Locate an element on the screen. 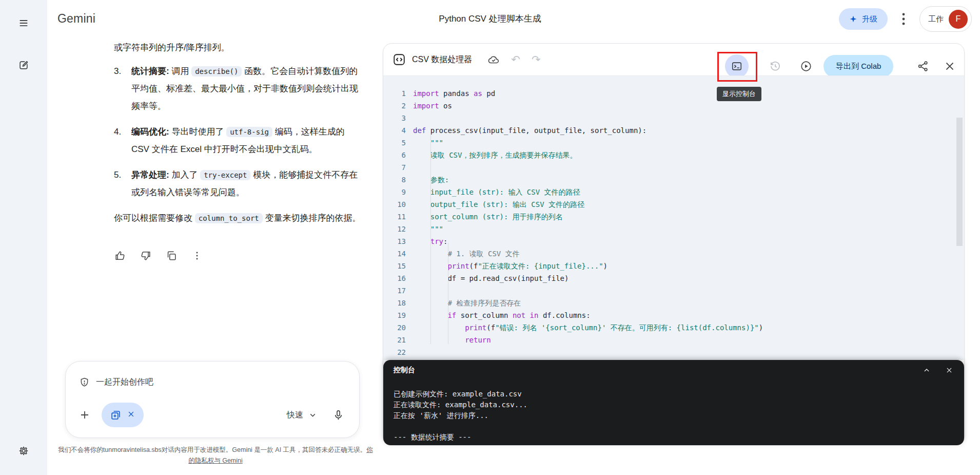 The image size is (980, 475). more-vert-icon is located at coordinates (904, 19).